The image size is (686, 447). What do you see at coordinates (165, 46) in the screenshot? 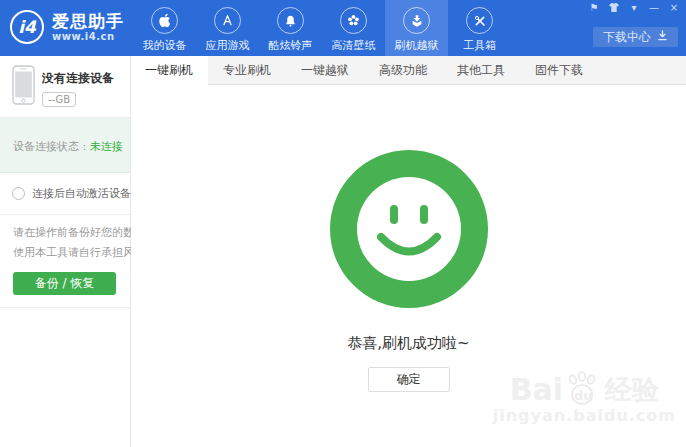
I see `nav-label: 我的设备` at bounding box center [165, 46].